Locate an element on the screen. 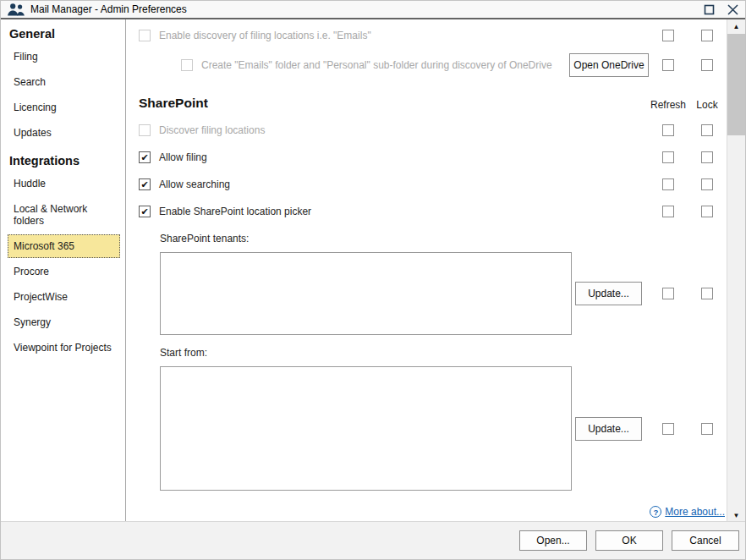  scroll-up-arrow-icon: ▲ is located at coordinates (736, 27).